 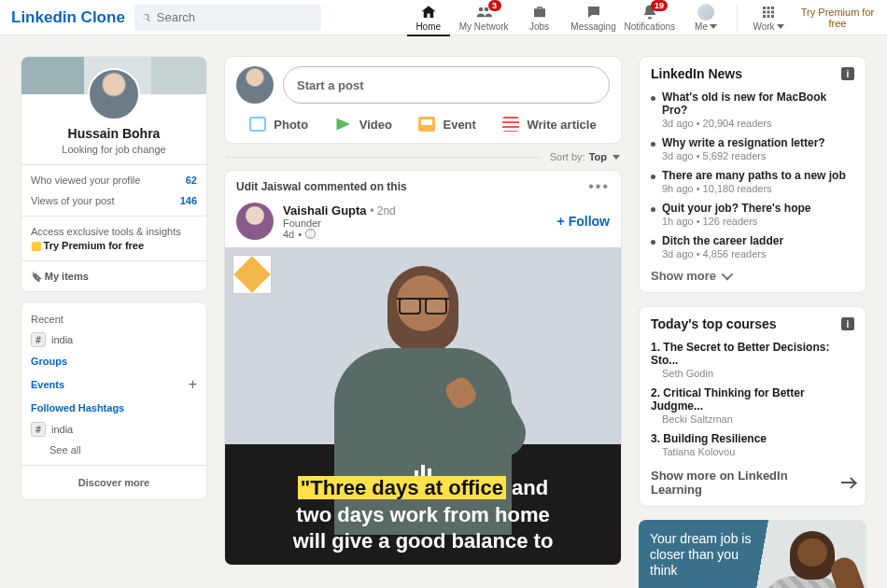 I want to click on nav-home-label: Home, so click(x=428, y=26).